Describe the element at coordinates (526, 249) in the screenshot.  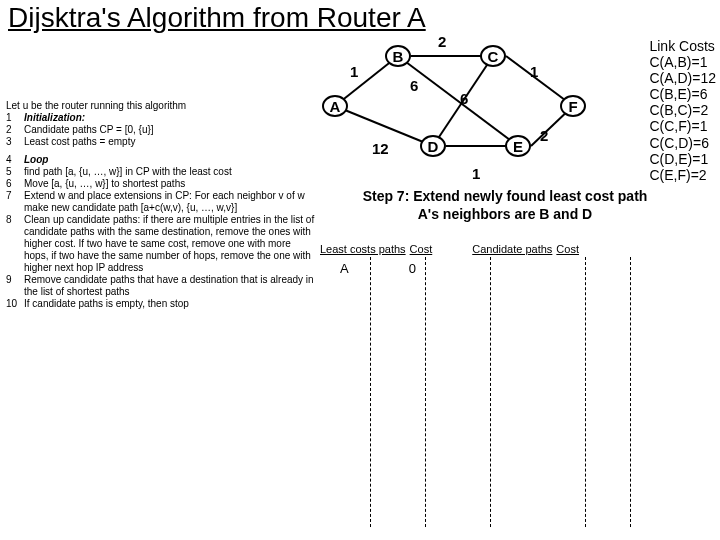
I see `candidate-table-header: Candidate paths Cost` at that location.